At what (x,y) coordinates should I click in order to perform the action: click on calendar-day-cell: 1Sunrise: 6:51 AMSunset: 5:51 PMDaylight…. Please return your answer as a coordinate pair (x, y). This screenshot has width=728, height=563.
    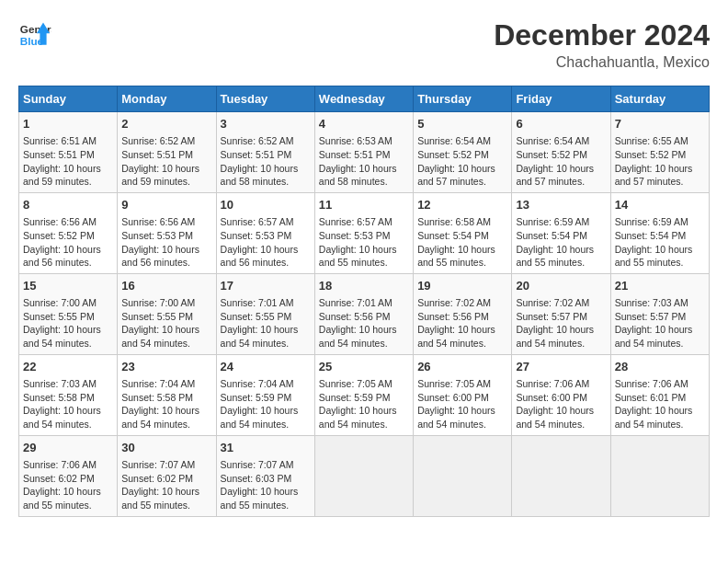
    Looking at the image, I should click on (68, 153).